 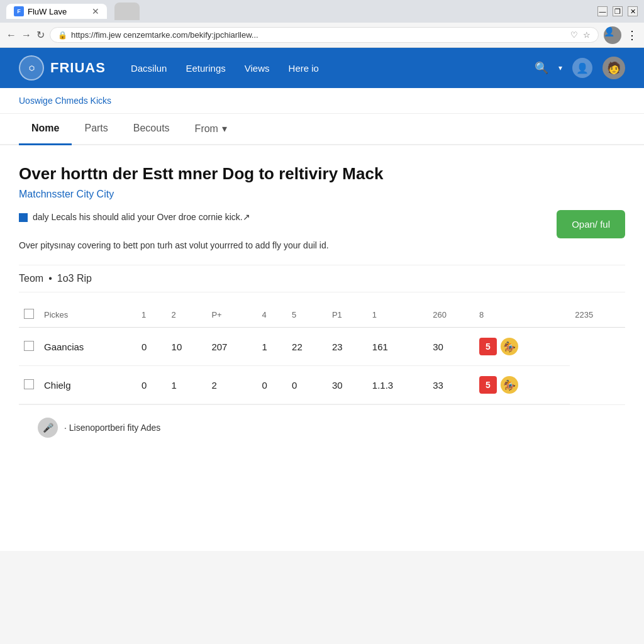 I want to click on row2-v3: 2, so click(x=231, y=385).